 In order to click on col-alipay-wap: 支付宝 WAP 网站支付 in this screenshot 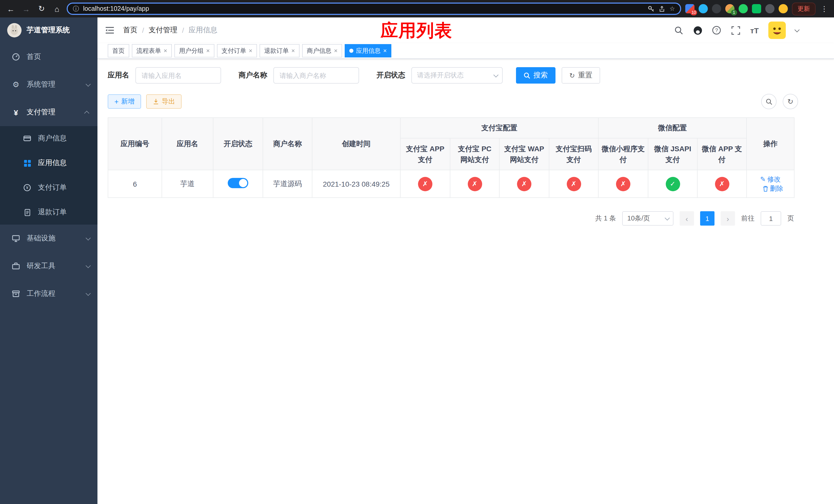, I will do `click(524, 154)`.